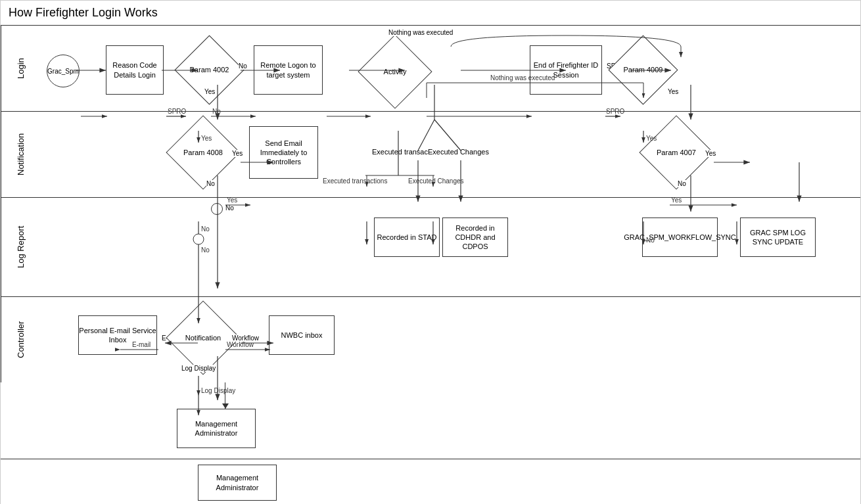 Image resolution: width=861 pixels, height=504 pixels. What do you see at coordinates (20, 154) in the screenshot?
I see `lane-notification-label: Notification` at bounding box center [20, 154].